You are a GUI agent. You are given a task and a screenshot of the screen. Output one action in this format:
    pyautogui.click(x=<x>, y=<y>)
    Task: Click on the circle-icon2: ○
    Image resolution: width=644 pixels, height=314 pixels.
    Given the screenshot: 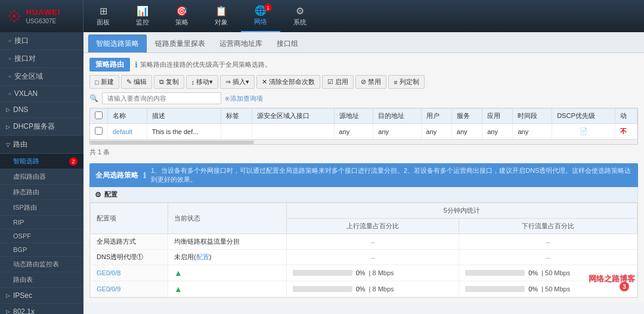 What is the action you would take?
    pyautogui.click(x=10, y=58)
    